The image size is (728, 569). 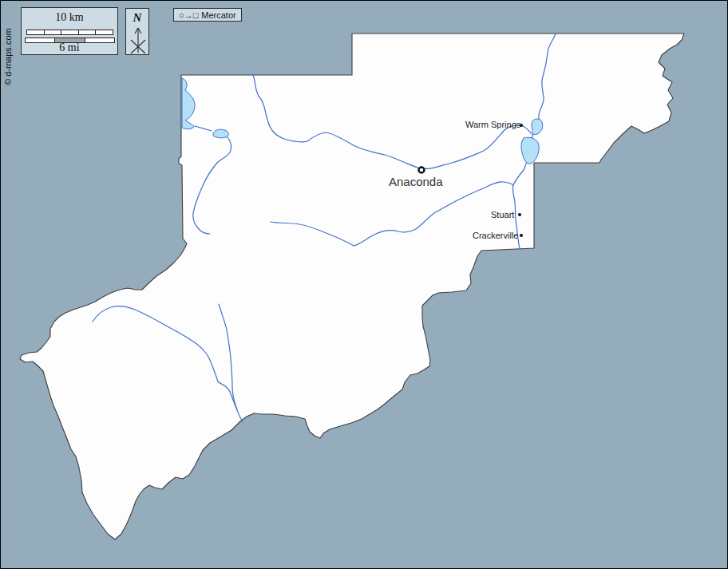 What do you see at coordinates (495, 236) in the screenshot?
I see `city-label-crackerville: Crackerville` at bounding box center [495, 236].